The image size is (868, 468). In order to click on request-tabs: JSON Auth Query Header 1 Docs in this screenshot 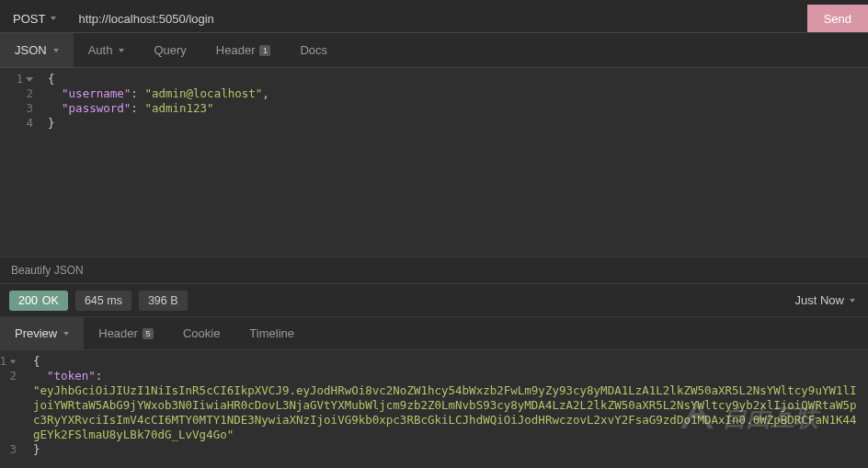, I will do `click(434, 51)`.